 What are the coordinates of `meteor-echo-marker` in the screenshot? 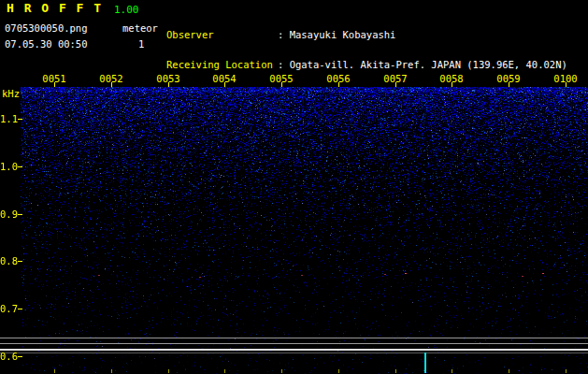 It's located at (425, 363).